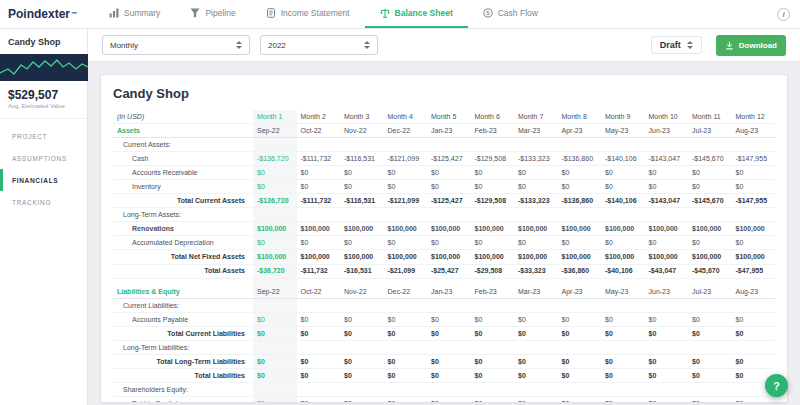 This screenshot has height=405, width=800. Describe the element at coordinates (510, 14) in the screenshot. I see `tab-cash-flow: $Cash Flow` at that location.